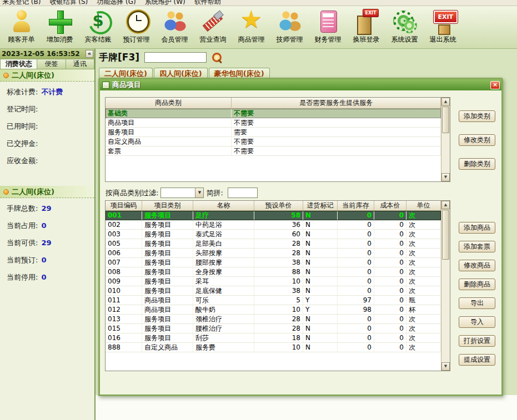 This screenshot has height=420, width=517. I want to click on info-field: 当前占用:0, so click(48, 226).